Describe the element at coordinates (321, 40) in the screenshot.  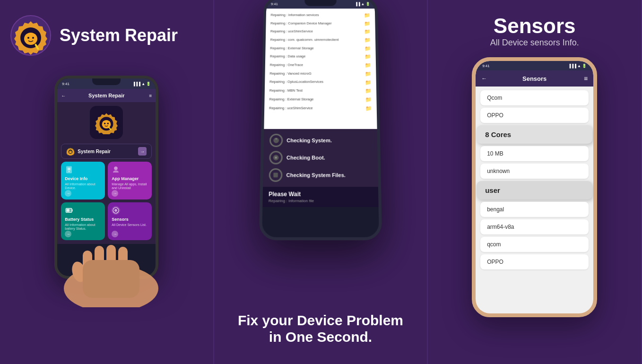
I see `repair-item-4: Repairing : com. qualcomm. uimremoteclie…` at that location.